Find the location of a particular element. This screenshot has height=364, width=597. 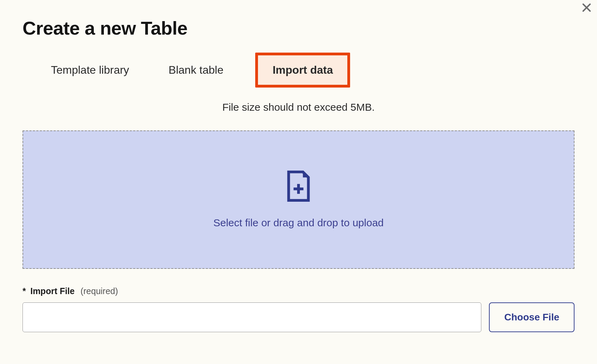

file-input-row: Choose File is located at coordinates (298, 317).